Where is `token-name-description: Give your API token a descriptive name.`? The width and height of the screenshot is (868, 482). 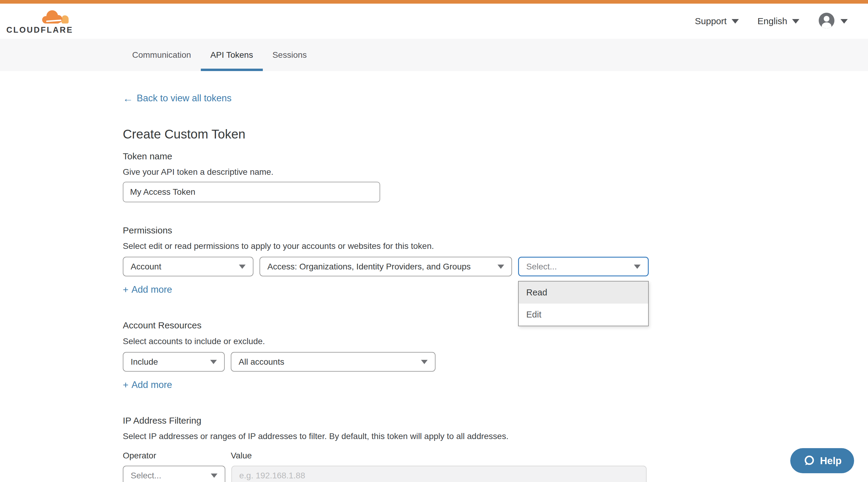
token-name-description: Give your API token a descriptive name. is located at coordinates (495, 172).